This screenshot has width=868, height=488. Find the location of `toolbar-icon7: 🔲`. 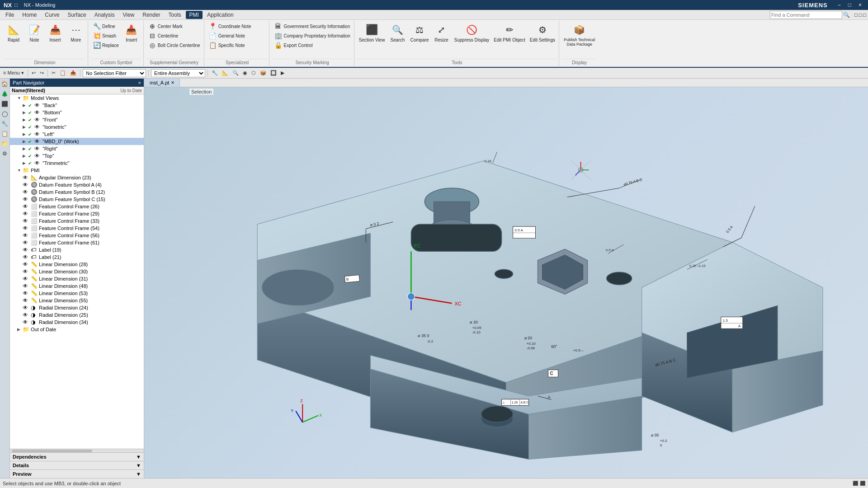

toolbar-icon7: 🔲 is located at coordinates (274, 73).